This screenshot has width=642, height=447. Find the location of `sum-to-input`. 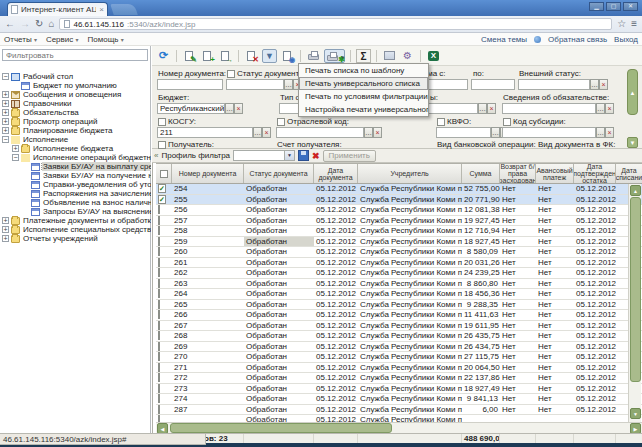

sum-to-input is located at coordinates (493, 84).